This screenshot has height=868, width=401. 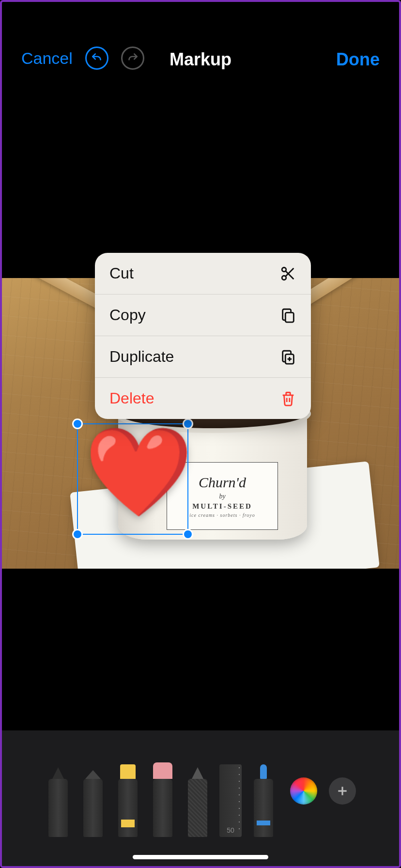 What do you see at coordinates (342, 791) in the screenshot?
I see `plus-icon` at bounding box center [342, 791].